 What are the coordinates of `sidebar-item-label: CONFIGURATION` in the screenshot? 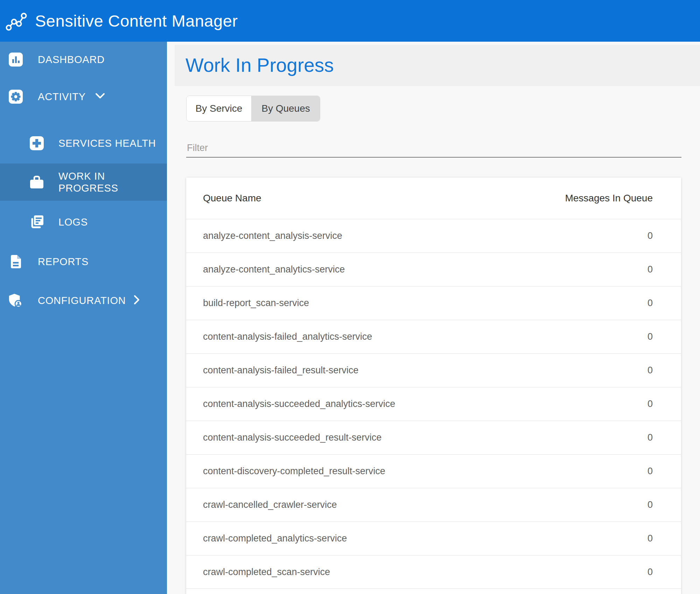 It's located at (82, 301).